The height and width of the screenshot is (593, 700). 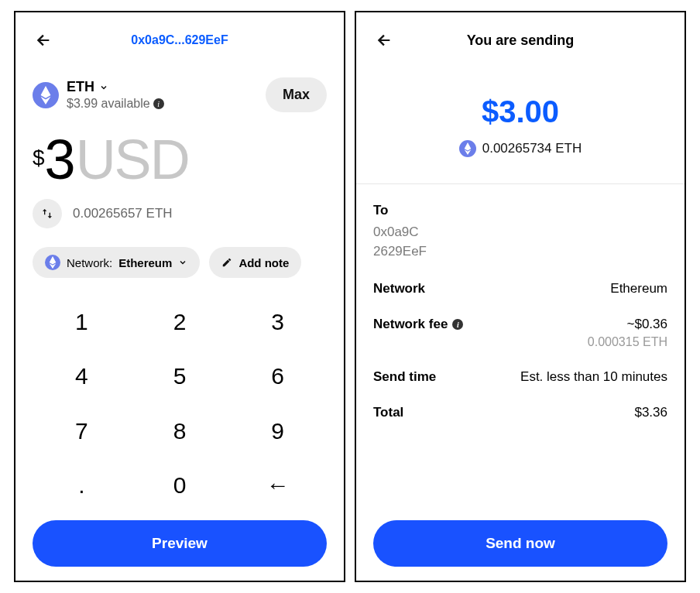 What do you see at coordinates (60, 159) in the screenshot?
I see `amount-value: 3` at bounding box center [60, 159].